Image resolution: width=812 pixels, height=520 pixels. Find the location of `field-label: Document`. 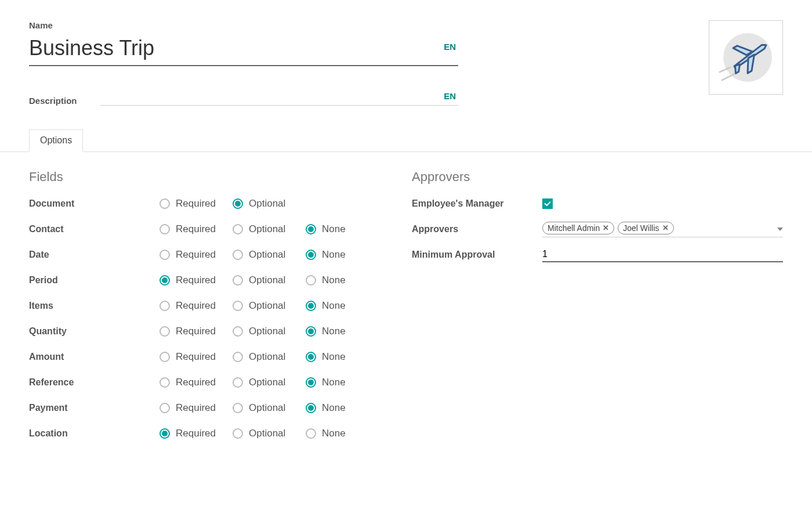

field-label: Document is located at coordinates (94, 204).